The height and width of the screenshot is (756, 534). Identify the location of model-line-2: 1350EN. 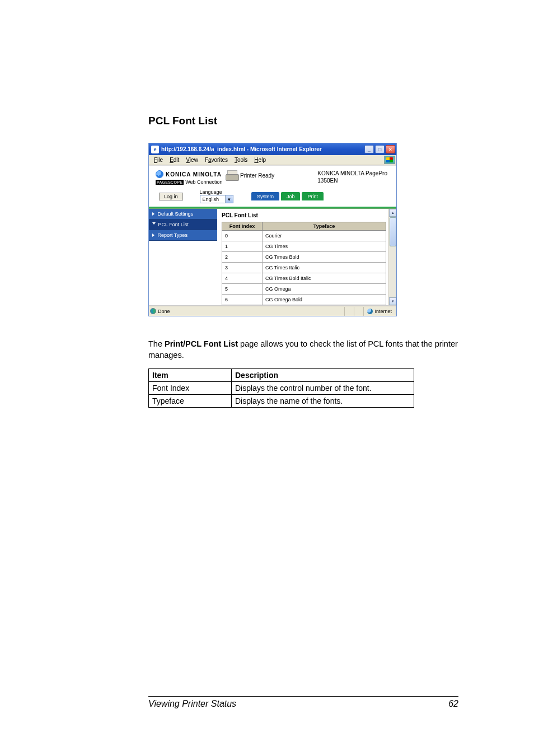
(353, 181).